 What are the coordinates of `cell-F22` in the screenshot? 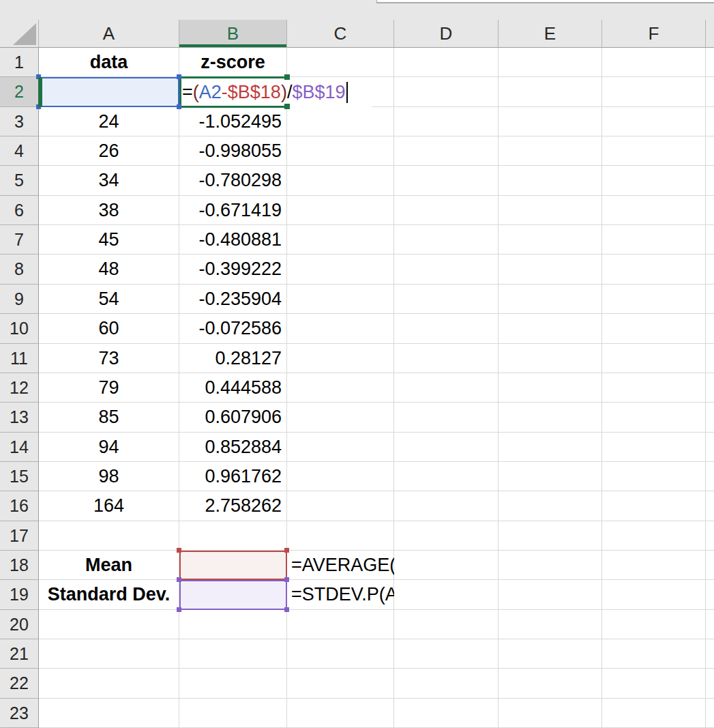 It's located at (654, 684).